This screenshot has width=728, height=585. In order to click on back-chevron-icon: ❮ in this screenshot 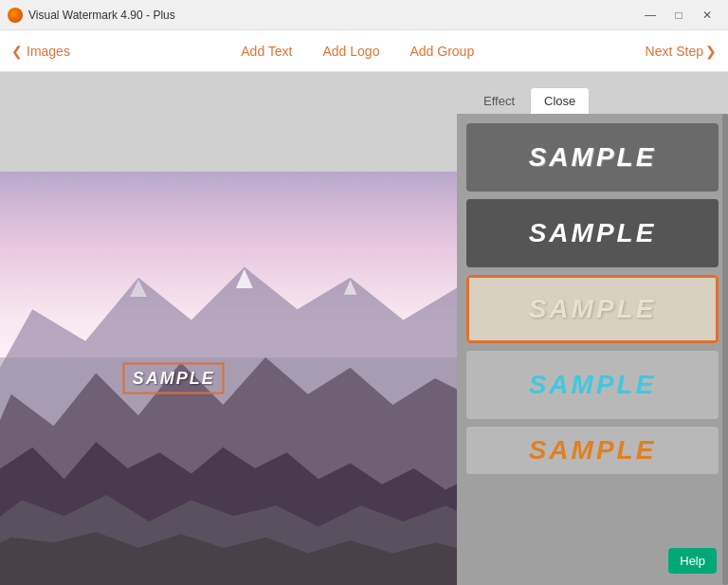, I will do `click(17, 51)`.